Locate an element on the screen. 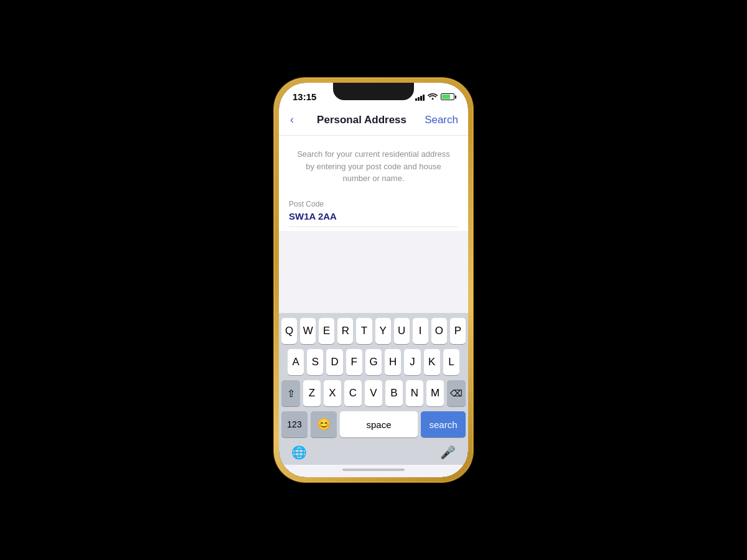 The image size is (747, 560). key-g: G is located at coordinates (374, 362).